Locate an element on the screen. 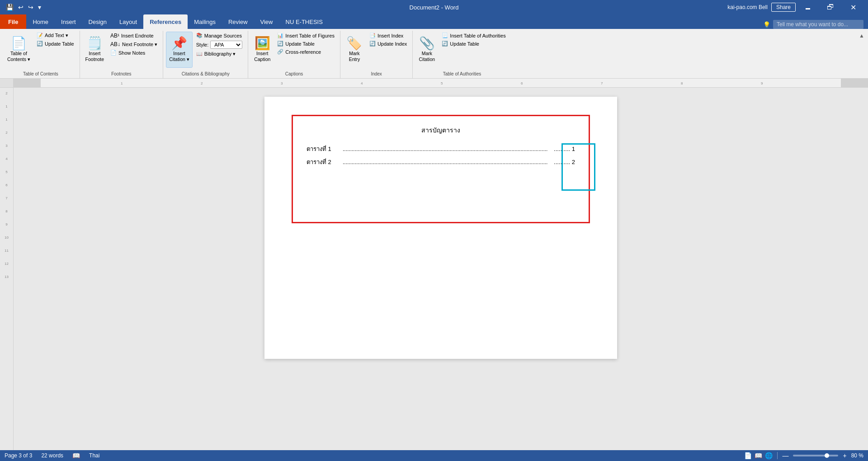  tab-insert: Insert is located at coordinates (69, 22).